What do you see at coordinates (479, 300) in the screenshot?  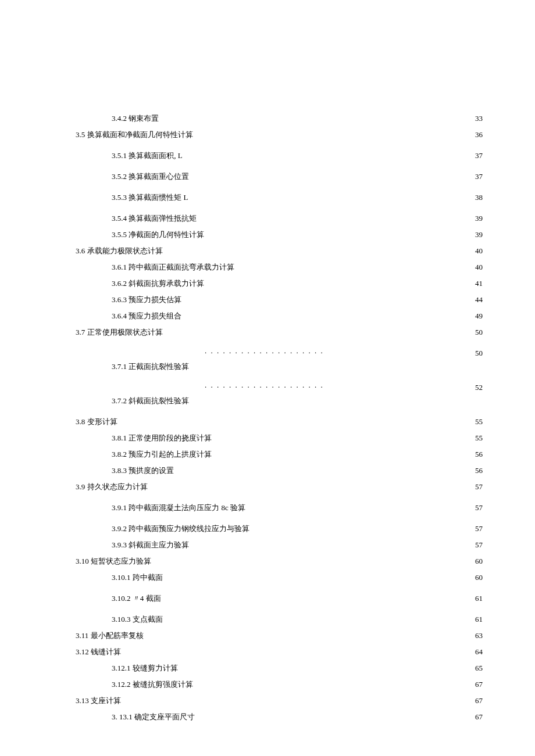 I see `toc-page-number: 44` at bounding box center [479, 300].